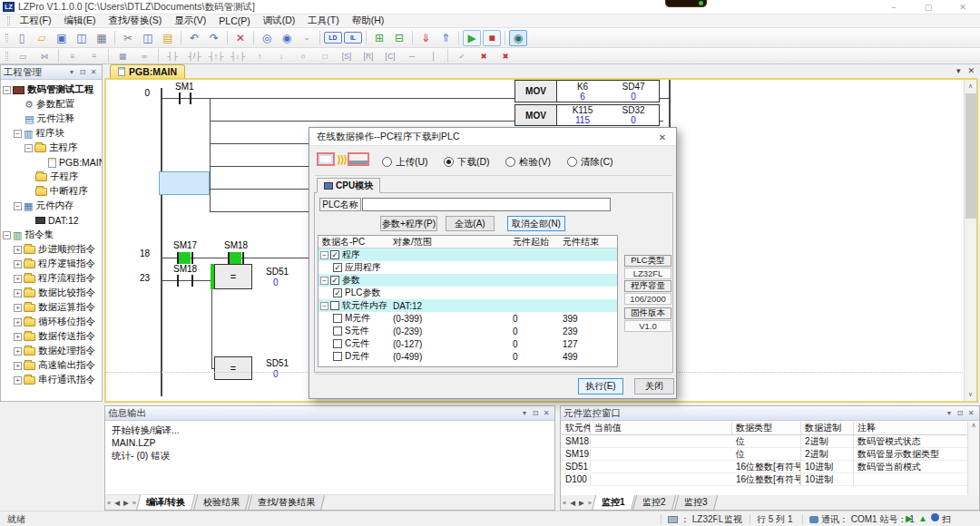  Describe the element at coordinates (971, 394) in the screenshot. I see `scroll-down-icon: ∨` at that location.